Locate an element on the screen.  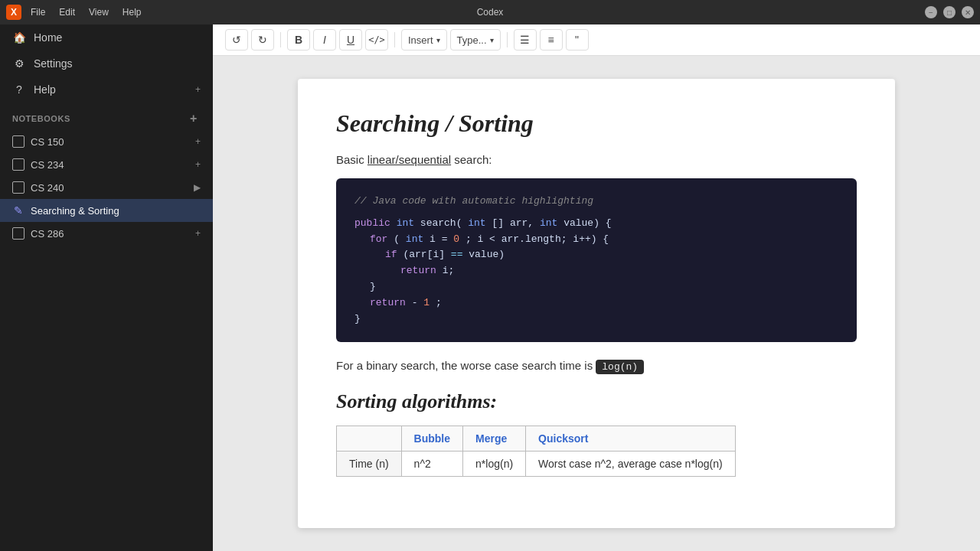
quote-button: " is located at coordinates (577, 40).